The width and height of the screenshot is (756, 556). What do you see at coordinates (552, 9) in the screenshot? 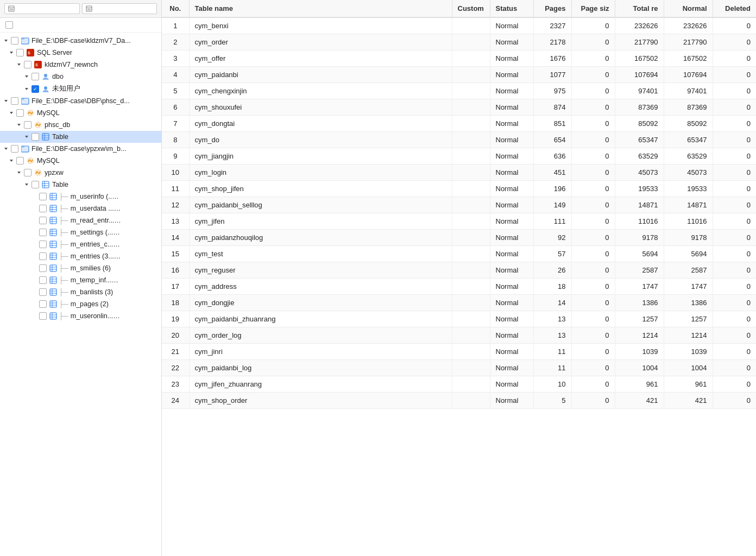
I see `col-header-pages: Pages` at bounding box center [552, 9].